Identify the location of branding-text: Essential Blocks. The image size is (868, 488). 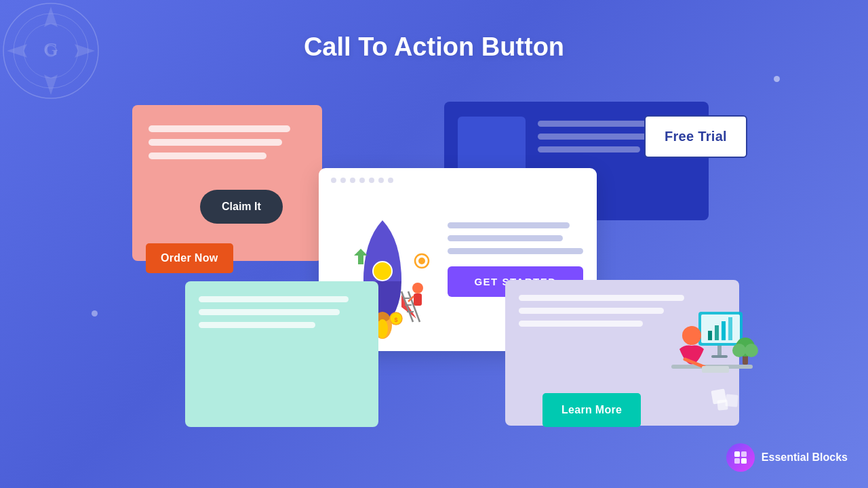
(804, 458).